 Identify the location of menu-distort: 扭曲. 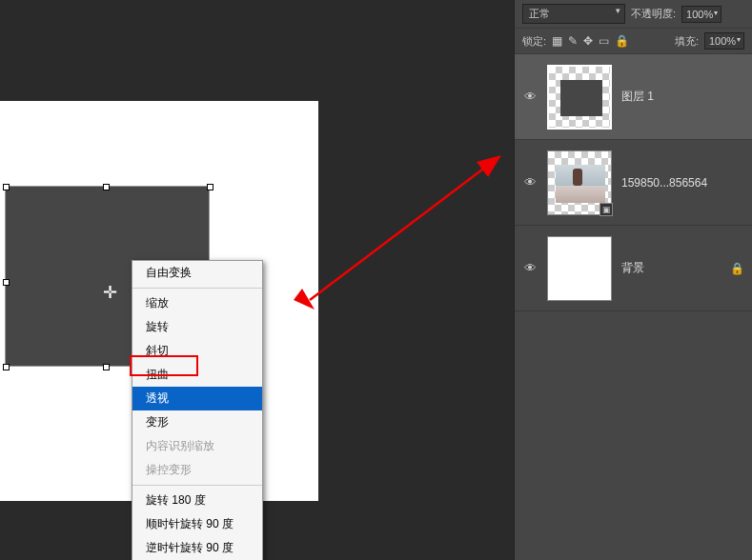
(197, 375).